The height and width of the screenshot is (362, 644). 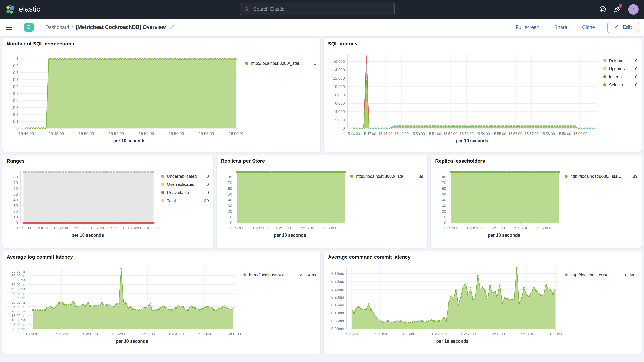 I want to click on legend-item: Overreplicated0, so click(x=185, y=184).